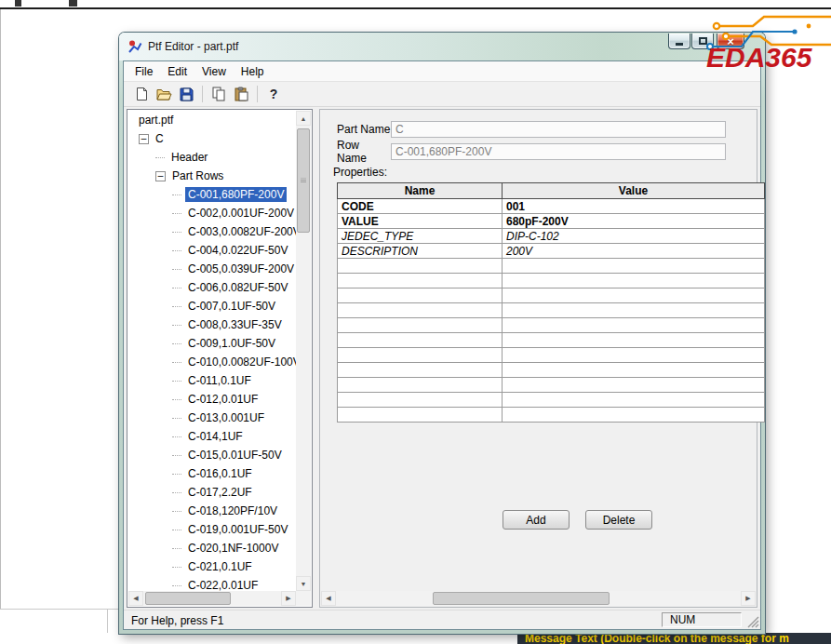 This screenshot has height=644, width=831. Describe the element at coordinates (212, 381) in the screenshot. I see `tree-item: C-011,0.1UF` at that location.